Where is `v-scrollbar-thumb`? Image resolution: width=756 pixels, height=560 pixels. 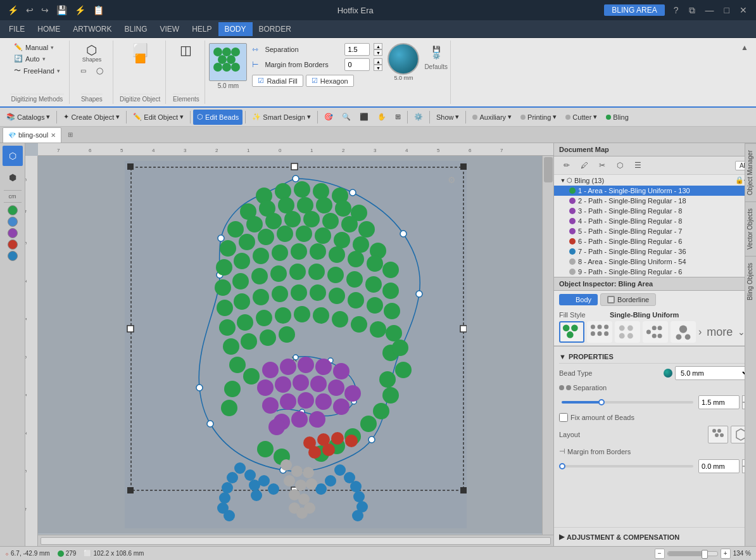 v-scrollbar-thumb is located at coordinates (548, 170).